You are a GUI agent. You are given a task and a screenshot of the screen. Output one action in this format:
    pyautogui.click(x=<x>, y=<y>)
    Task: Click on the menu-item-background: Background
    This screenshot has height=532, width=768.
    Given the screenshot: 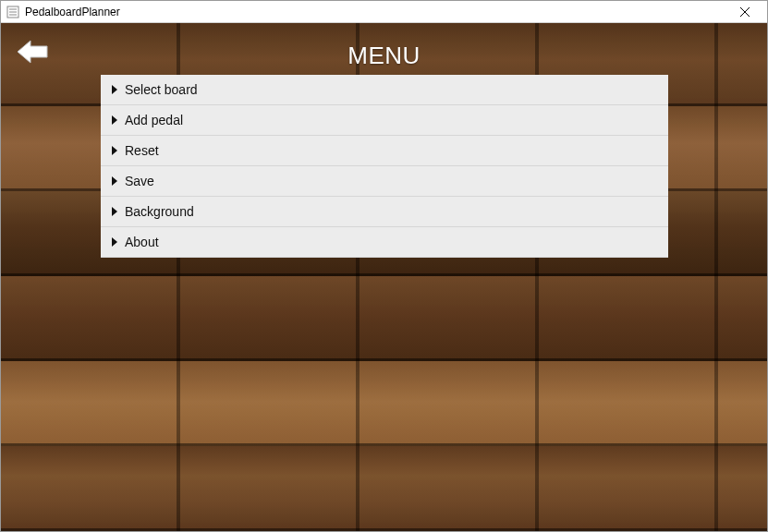 What is the action you would take?
    pyautogui.click(x=384, y=212)
    